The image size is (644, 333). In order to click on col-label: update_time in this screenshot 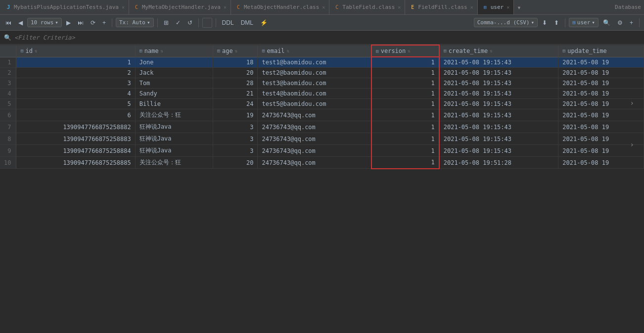, I will do `click(587, 51)`.